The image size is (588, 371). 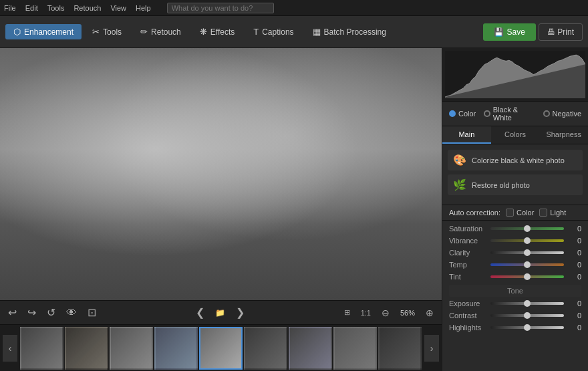 I want to click on batch-icon: ▦, so click(x=317, y=32).